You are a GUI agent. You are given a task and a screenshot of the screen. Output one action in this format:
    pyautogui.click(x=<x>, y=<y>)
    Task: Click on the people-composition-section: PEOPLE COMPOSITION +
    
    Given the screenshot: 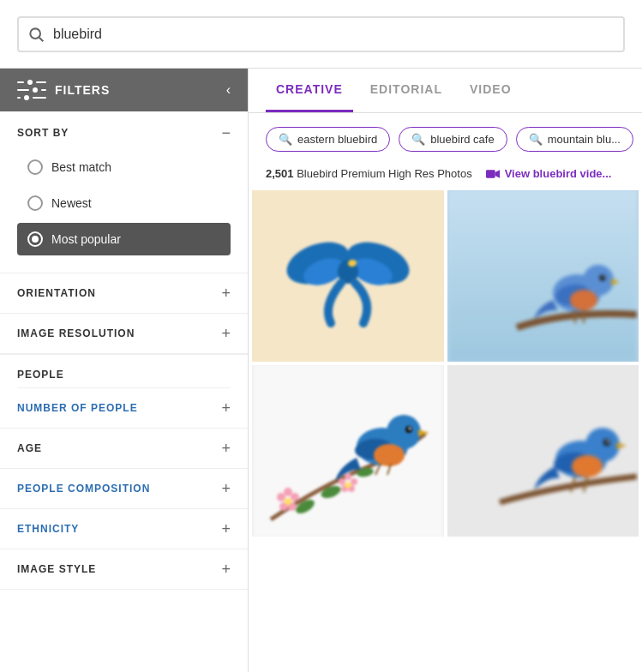 What is the action you would take?
    pyautogui.click(x=123, y=489)
    